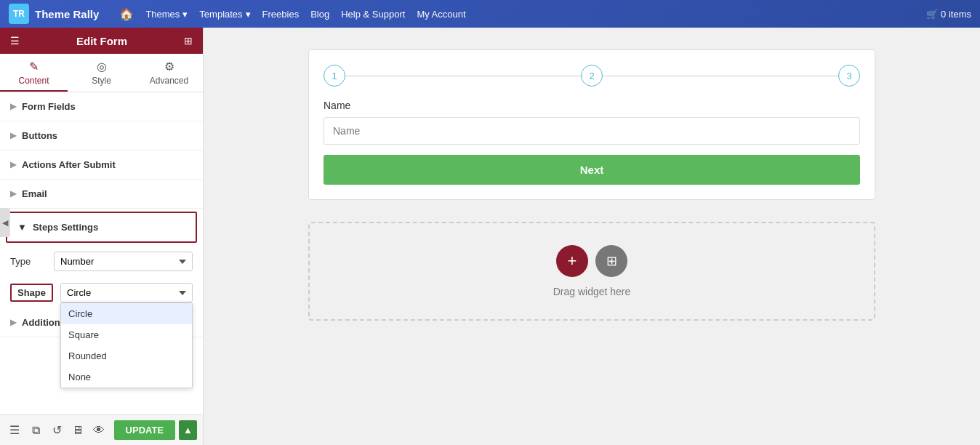 This screenshot has width=980, height=445. Describe the element at coordinates (441, 15) in the screenshot. I see `nav-my-account: My Account` at that location.